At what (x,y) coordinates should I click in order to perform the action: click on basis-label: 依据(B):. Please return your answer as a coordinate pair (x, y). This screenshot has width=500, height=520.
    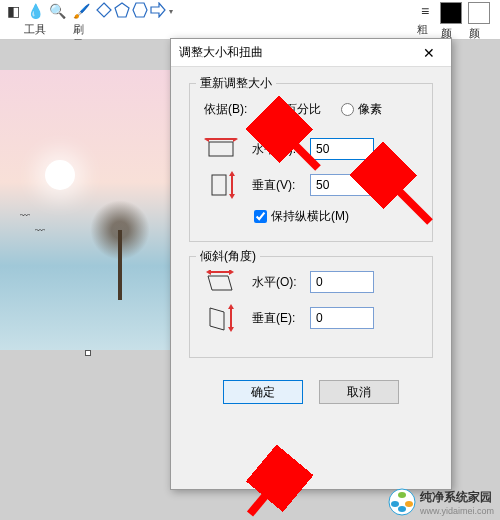
    Looking at the image, I should click on (231, 110).